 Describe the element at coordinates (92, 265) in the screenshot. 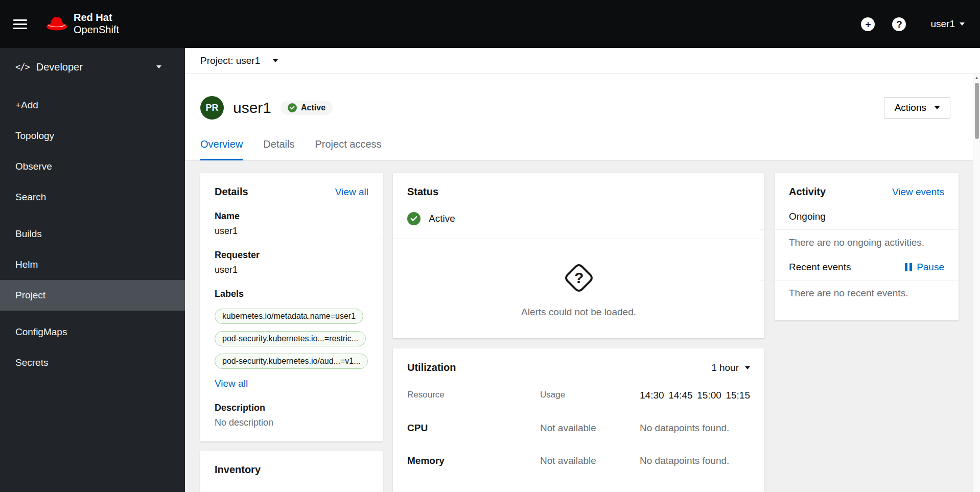

I see `nav-group-2: Builds Helm Project` at that location.